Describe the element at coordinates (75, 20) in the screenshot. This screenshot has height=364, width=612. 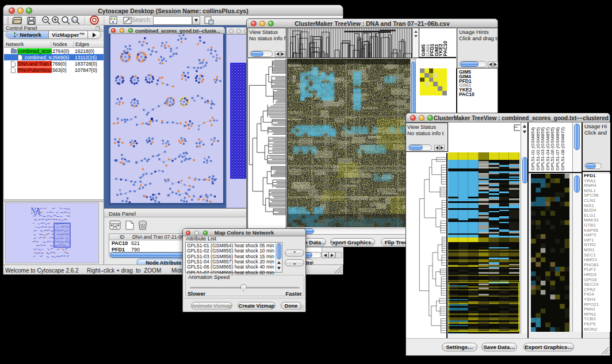
I see `svg-text: 1:1` at that location.